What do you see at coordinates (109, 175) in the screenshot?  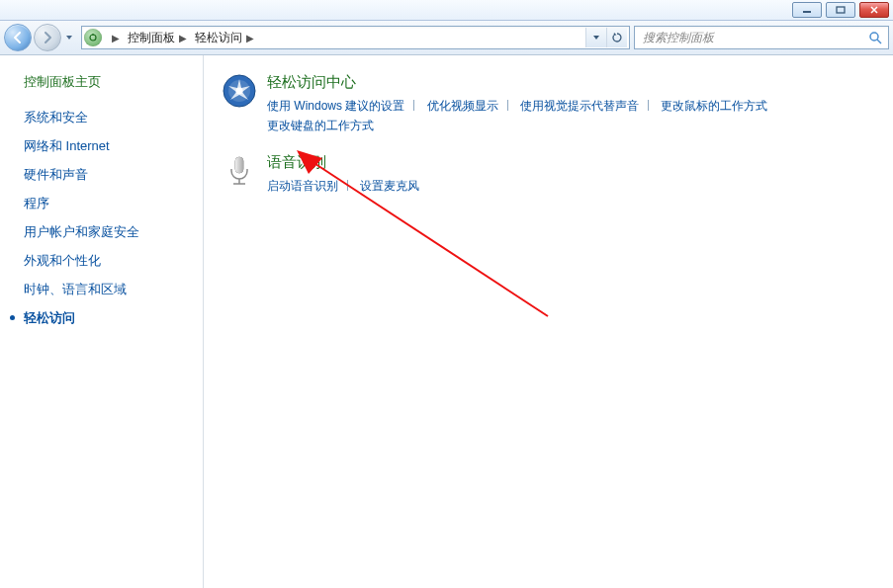 I see `sidebar-item-hardware-sound: 硬件和声音` at bounding box center [109, 175].